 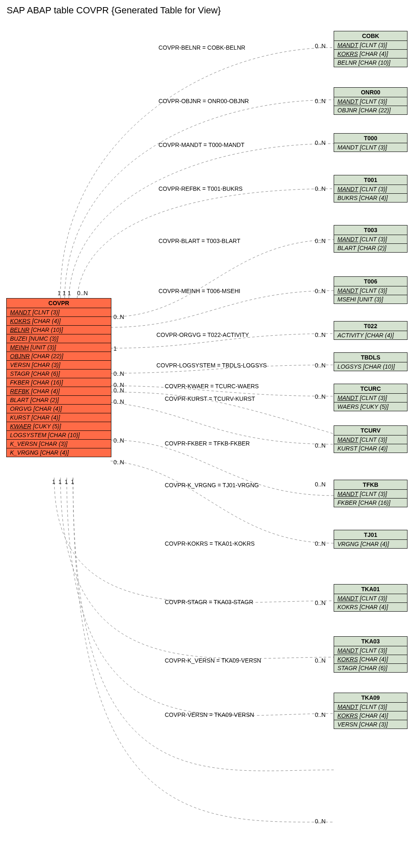 What do you see at coordinates (370, 331) in the screenshot?
I see `entity-t022: T022ACTIVITY [CHAR (4)]` at bounding box center [370, 331].